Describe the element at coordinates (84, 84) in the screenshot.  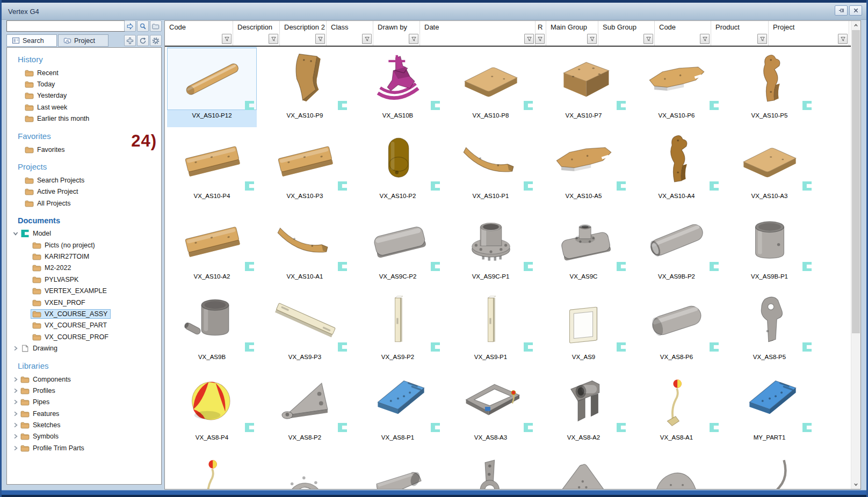
I see `tree-item-today: Today` at that location.